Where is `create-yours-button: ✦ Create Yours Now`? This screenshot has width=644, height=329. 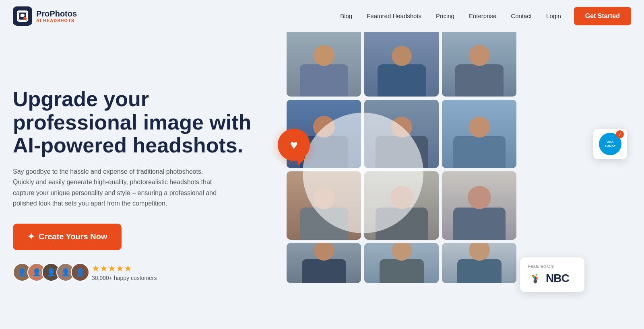
create-yours-button: ✦ Create Yours Now is located at coordinates (67, 237).